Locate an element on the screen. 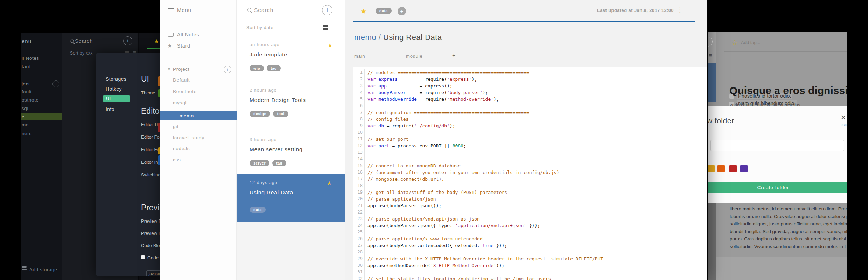 Image resolution: width=868 pixels, height=280 pixels. code-line: 2var express = require('express'); is located at coordinates (530, 79).